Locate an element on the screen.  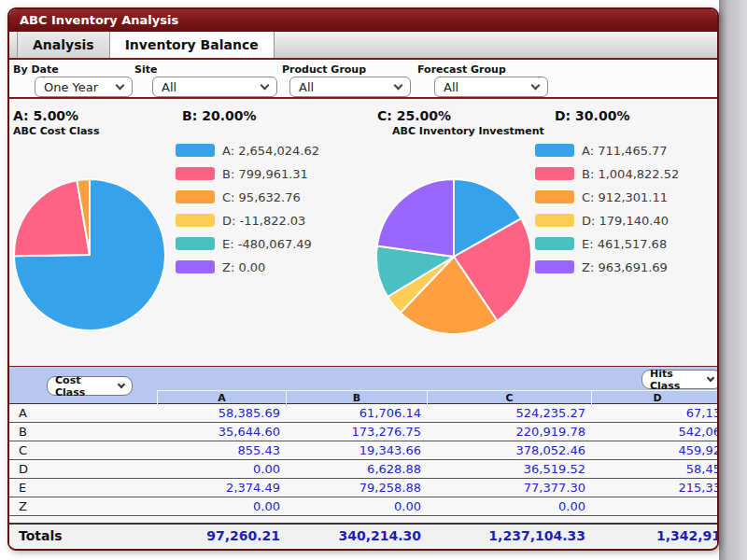
cell-C-B: 19,343.66 is located at coordinates (357, 450).